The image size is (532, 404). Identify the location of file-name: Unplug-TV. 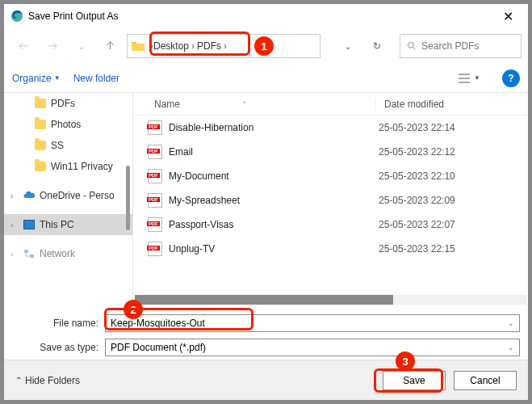
(274, 249).